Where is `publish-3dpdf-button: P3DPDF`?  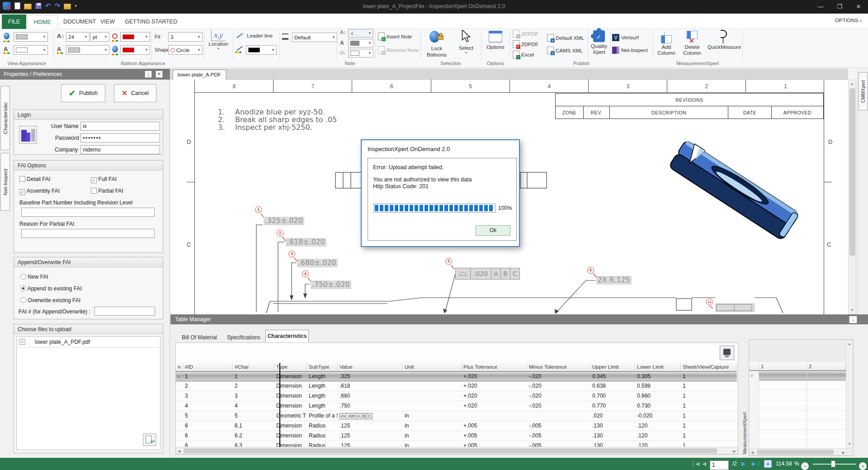 publish-3dpdf-button: P3DPDF is located at coordinates (525, 33).